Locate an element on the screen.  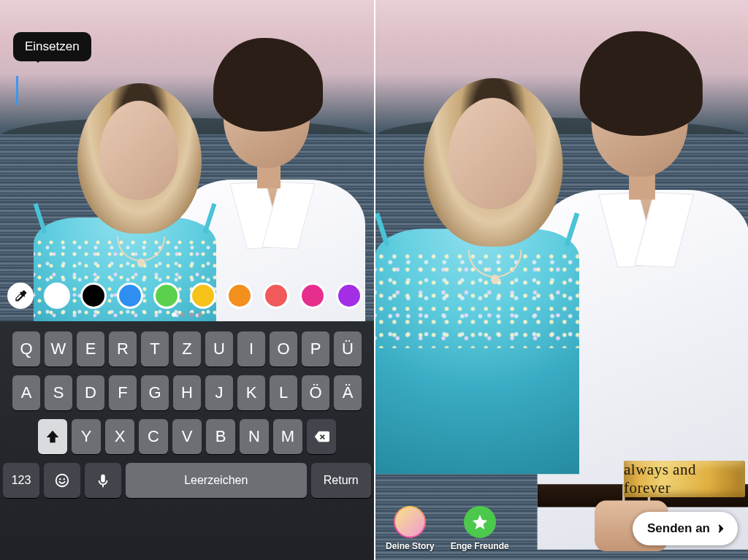
person-right is located at coordinates (640, 190).